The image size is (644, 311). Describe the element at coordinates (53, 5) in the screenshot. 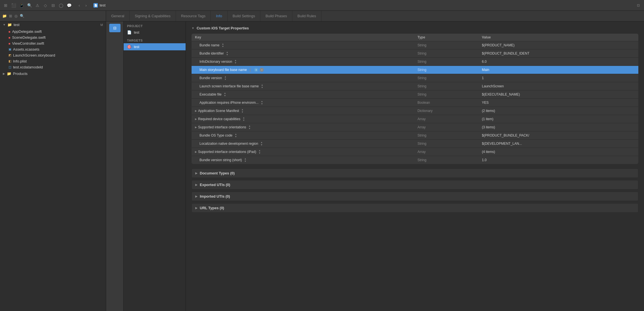

I see `ui-editor-icon: ⊟` at that location.